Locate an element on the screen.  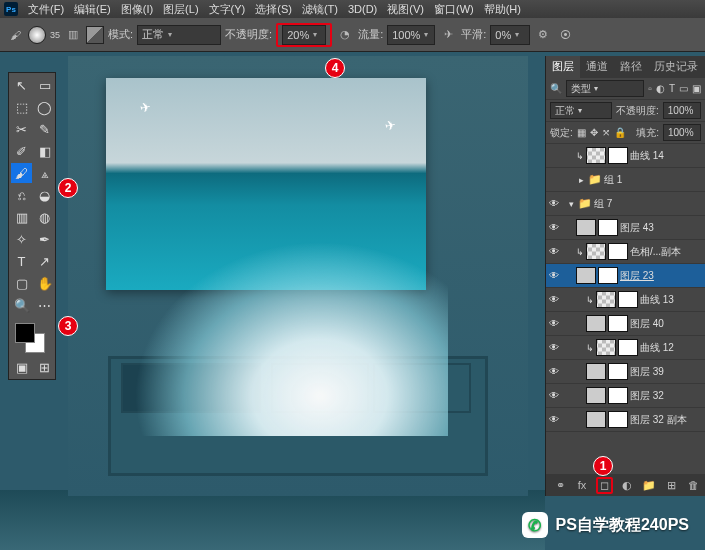
move-tool: ↖ is located at coordinates (22, 85).